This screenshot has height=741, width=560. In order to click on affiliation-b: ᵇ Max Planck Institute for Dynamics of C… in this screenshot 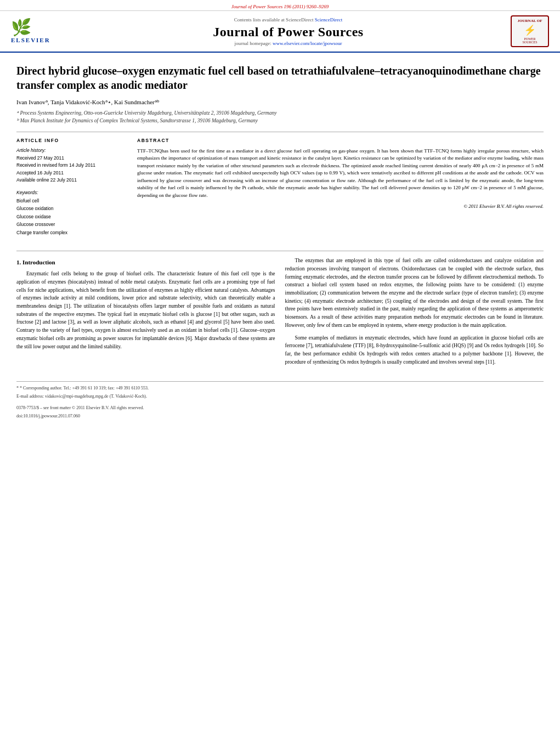, I will do `click(280, 121)`.